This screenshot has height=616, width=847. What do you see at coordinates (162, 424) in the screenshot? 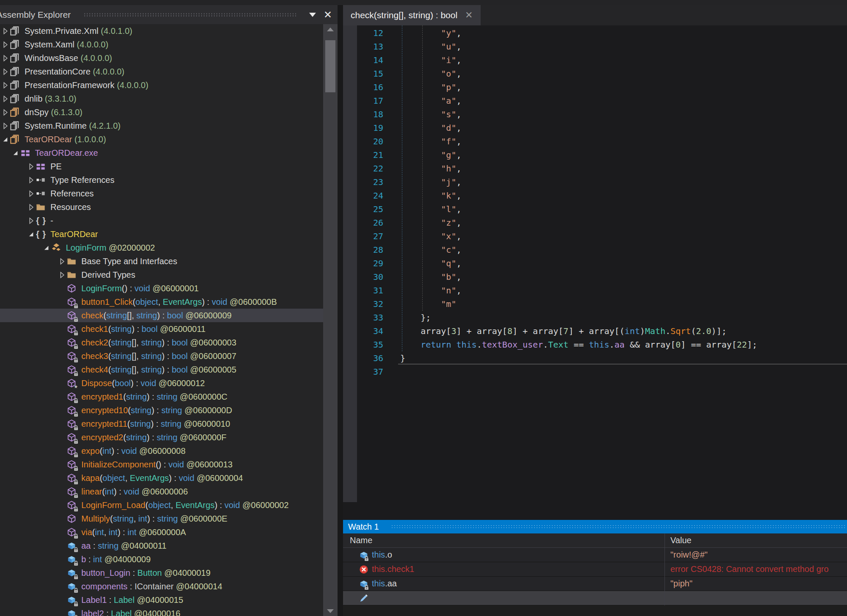
I see `tree-item: encrypted11(string) : string @06000010` at bounding box center [162, 424].